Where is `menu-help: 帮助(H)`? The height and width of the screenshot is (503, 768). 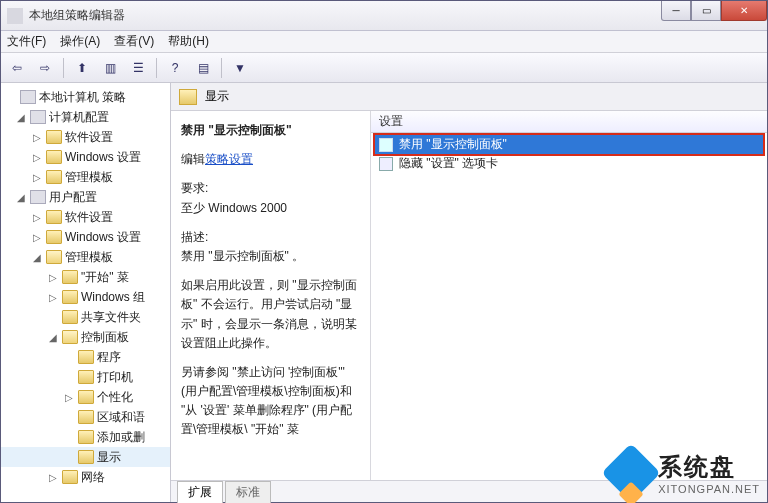 menu-help: 帮助(H) is located at coordinates (188, 42).